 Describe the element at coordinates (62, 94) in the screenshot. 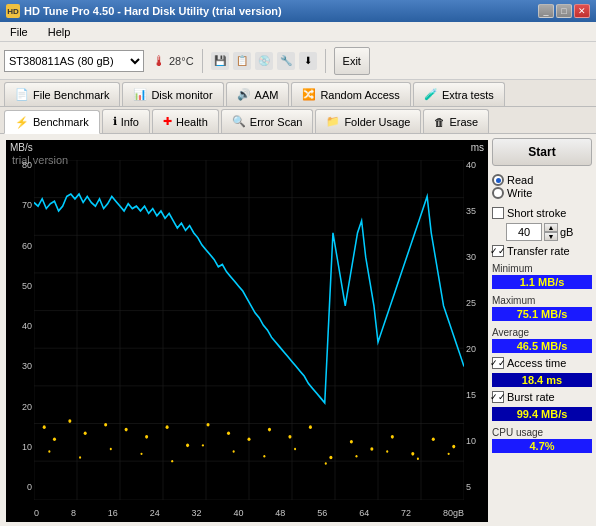

I see `tab-file-benchmark: 📄 File Benchmark` at that location.